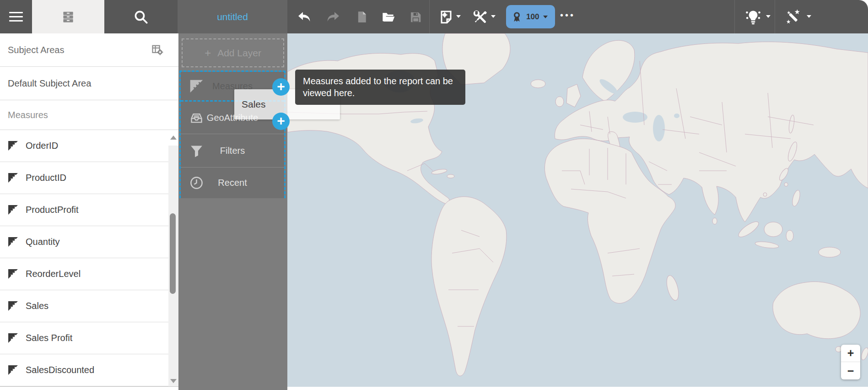 This screenshot has width=868, height=390. Describe the element at coordinates (851, 371) in the screenshot. I see `zoom-out-button: −` at that location.